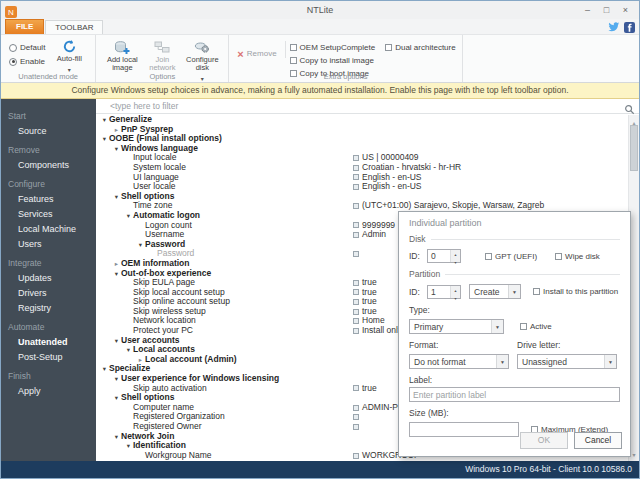  I want to click on tree-row-value: true, so click(365, 389).